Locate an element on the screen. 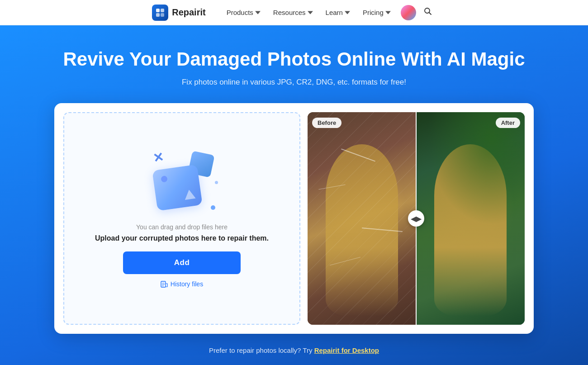 This screenshot has width=588, height=365. upload-illustration: ✕ is located at coordinates (182, 181).